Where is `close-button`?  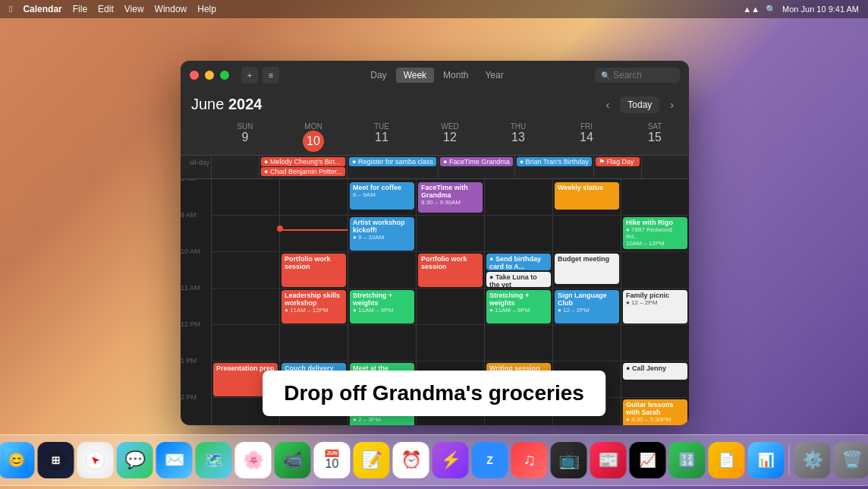 close-button is located at coordinates (194, 75).